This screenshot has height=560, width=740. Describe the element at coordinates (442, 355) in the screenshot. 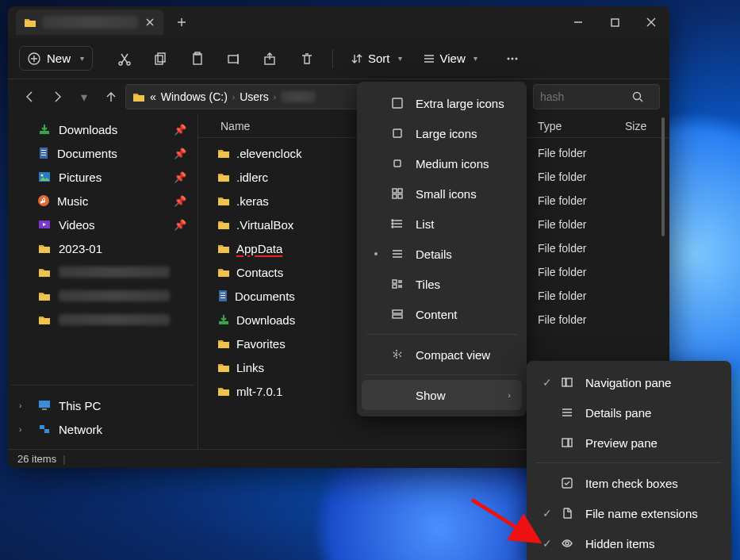

I see `menu-item-compact-view: Compact view` at that location.